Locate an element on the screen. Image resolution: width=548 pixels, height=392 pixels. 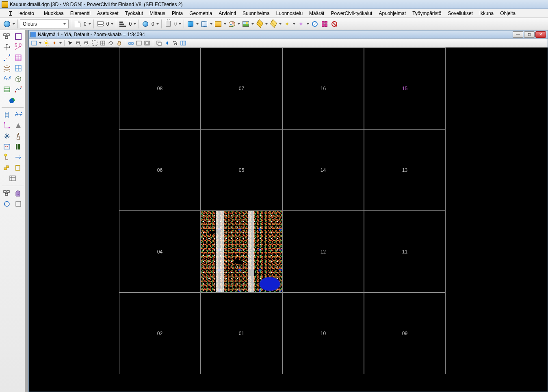
tool-boxes-icon is located at coordinates (7, 193).